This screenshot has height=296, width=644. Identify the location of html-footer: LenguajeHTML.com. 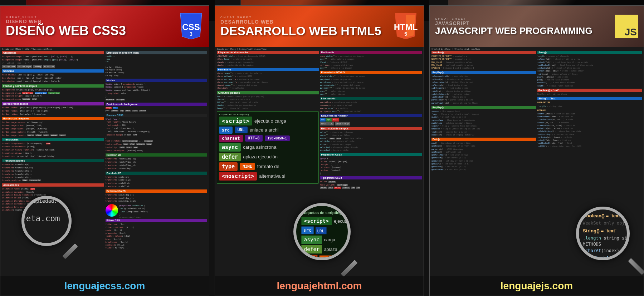
(319, 286).